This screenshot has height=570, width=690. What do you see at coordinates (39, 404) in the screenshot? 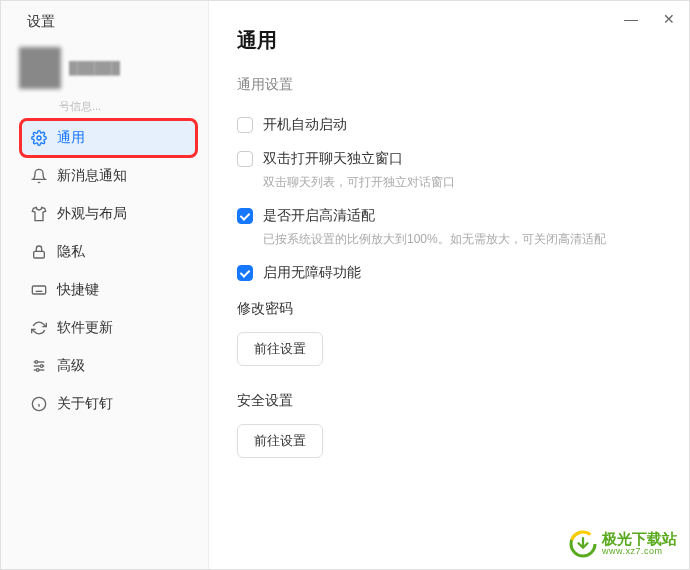
I see `info-icon` at bounding box center [39, 404].